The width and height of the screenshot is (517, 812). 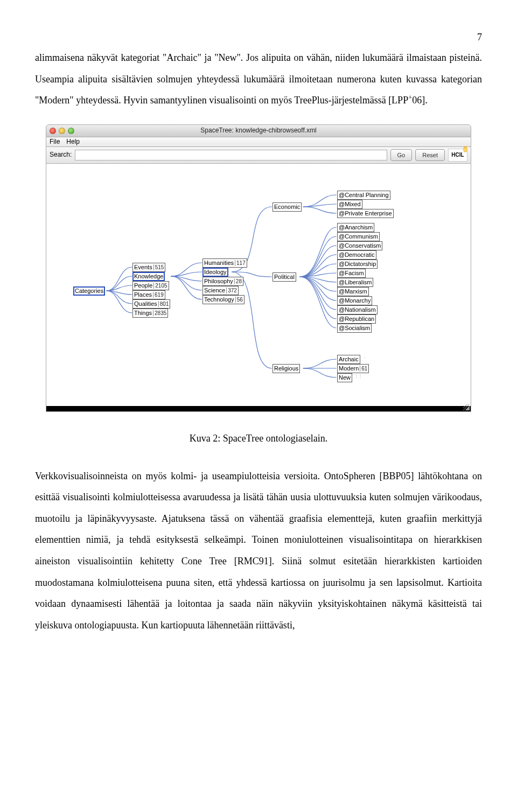 What do you see at coordinates (358, 264) in the screenshot?
I see `tree-node: @Dictatorship` at bounding box center [358, 264].